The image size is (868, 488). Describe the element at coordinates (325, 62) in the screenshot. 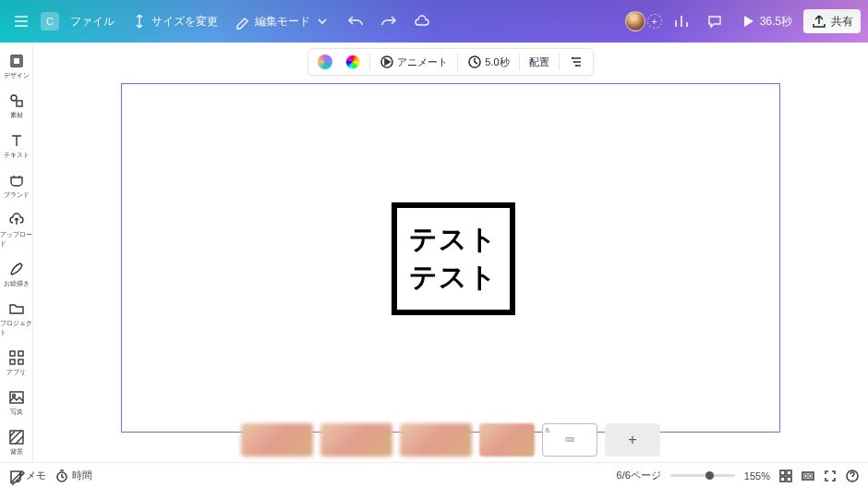

I see `magic-switcher-button` at that location.